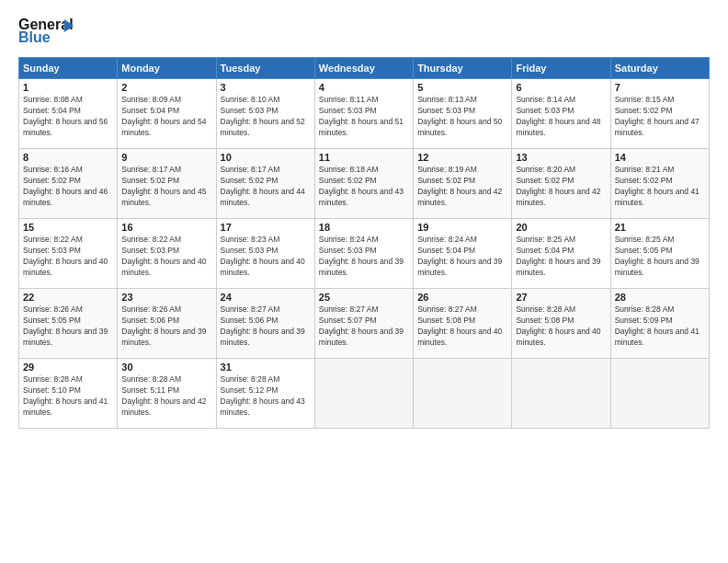  What do you see at coordinates (561, 184) in the screenshot?
I see `day-cell: 13Sunrise: 8:20 AMSunset: 5:02 PMDayligh…` at bounding box center [561, 184].